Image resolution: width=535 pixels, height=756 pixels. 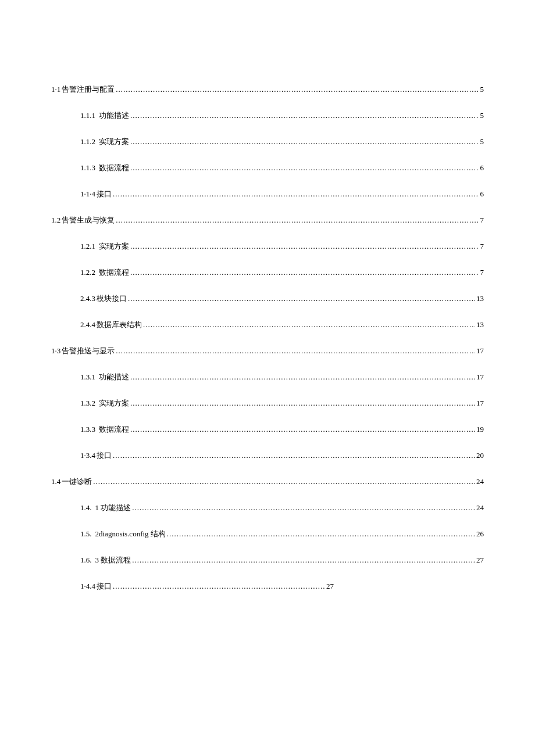 I want to click on toc-entry: 1.6.3 数据流程27, so click(x=282, y=560).